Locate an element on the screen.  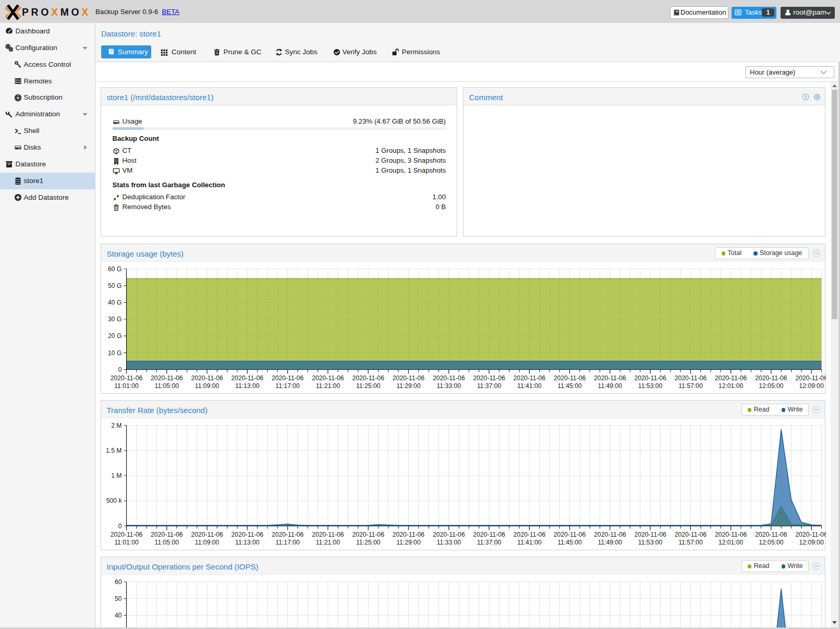
svg-text: 40 is located at coordinates (118, 615).